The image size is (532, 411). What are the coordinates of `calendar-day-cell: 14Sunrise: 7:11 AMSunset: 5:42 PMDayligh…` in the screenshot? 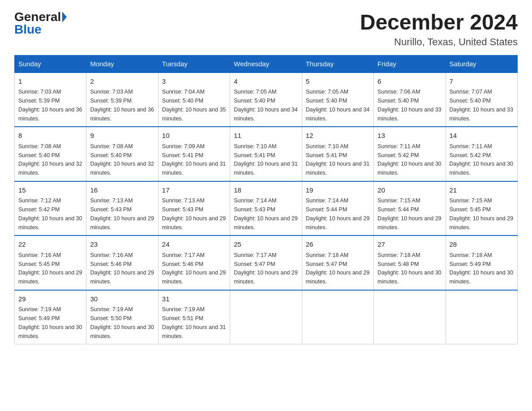 It's located at (481, 154).